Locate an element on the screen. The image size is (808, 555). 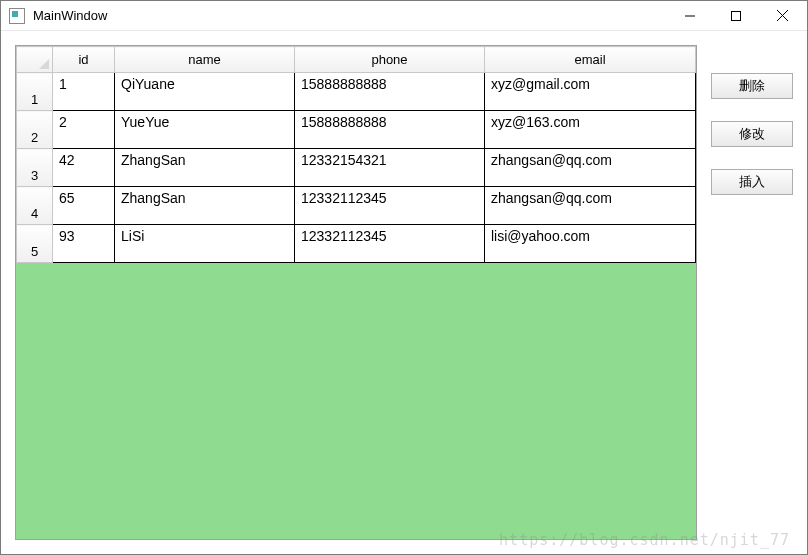
window-title: MainWindow is located at coordinates (350, 16).